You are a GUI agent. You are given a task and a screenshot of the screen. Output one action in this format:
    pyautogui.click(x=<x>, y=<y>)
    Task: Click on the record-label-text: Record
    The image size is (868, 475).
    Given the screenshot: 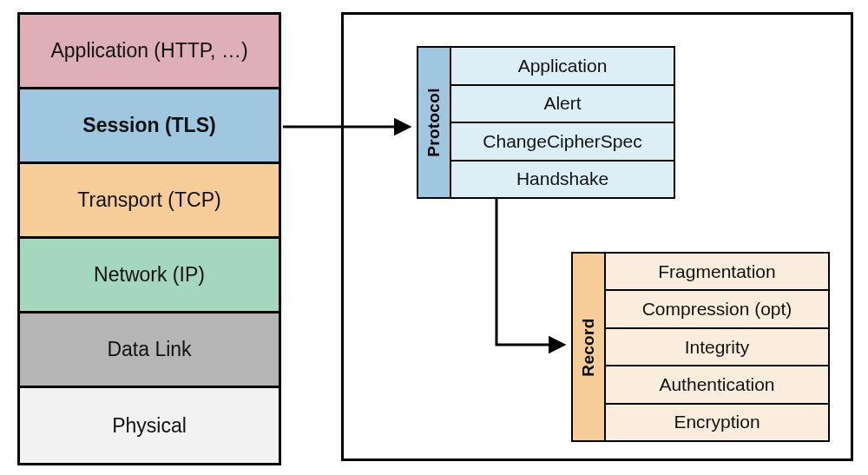 What is the action you would take?
    pyautogui.click(x=589, y=347)
    